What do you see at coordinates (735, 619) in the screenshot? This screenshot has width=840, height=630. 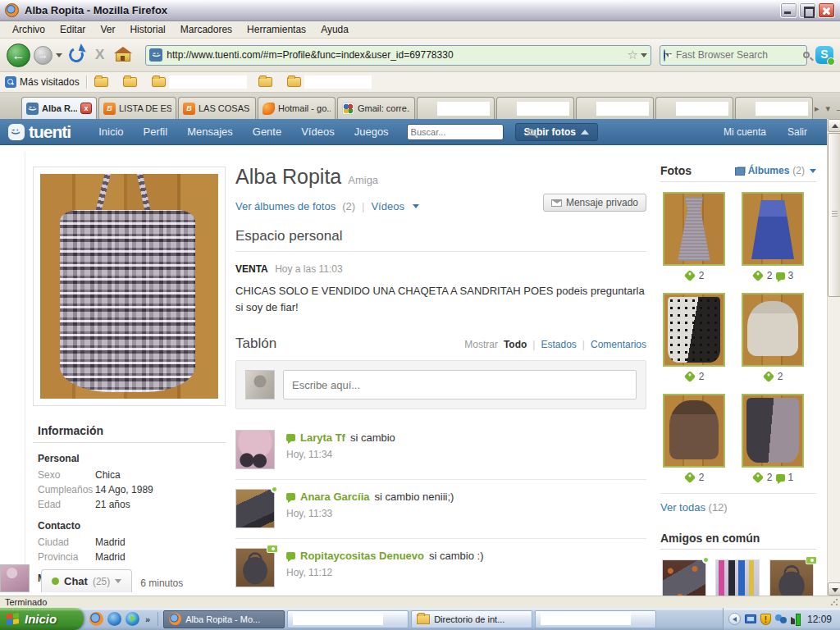 I see `tray-collapse-icon` at bounding box center [735, 619].